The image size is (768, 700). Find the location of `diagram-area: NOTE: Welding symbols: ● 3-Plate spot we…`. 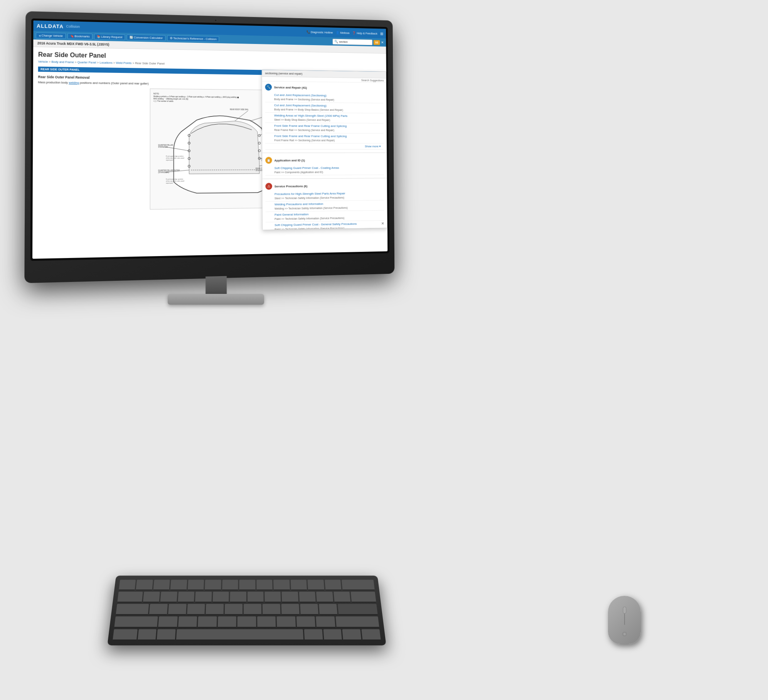

diagram-area: NOTE: Welding symbols: ● 3-Plate spot we… is located at coordinates (215, 149).